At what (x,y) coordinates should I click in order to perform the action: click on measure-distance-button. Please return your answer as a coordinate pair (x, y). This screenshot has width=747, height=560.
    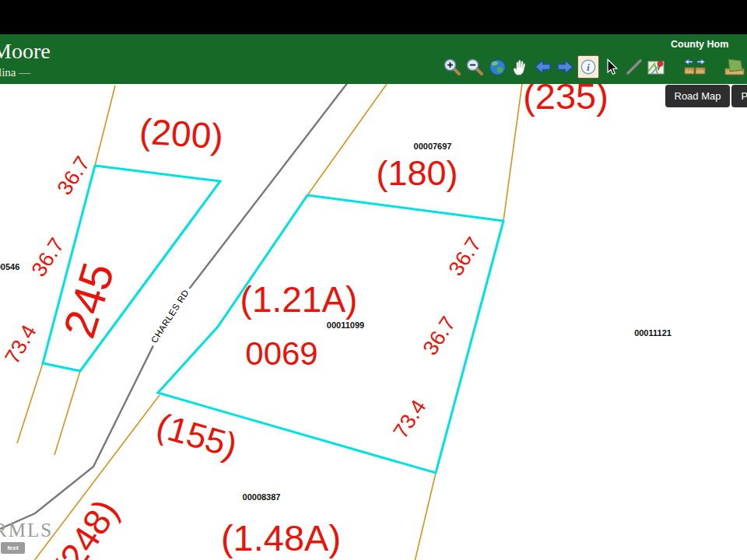
    Looking at the image, I should click on (695, 67).